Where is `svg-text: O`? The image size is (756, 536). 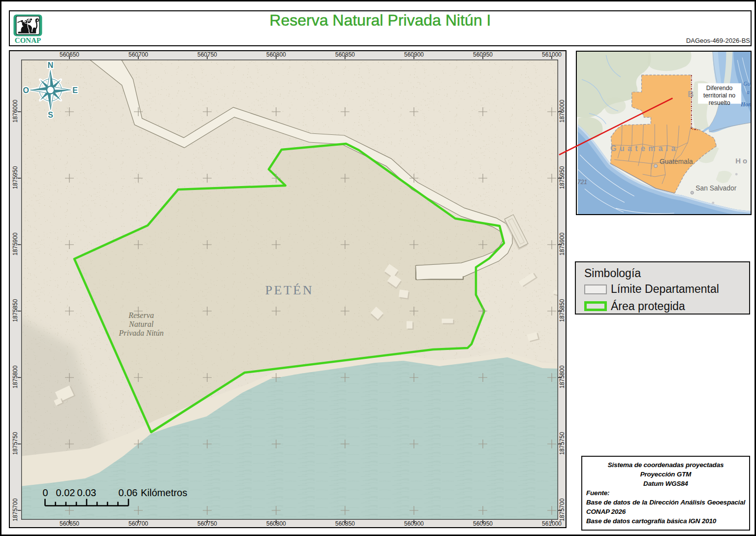 svg-text: O is located at coordinates (26, 91).